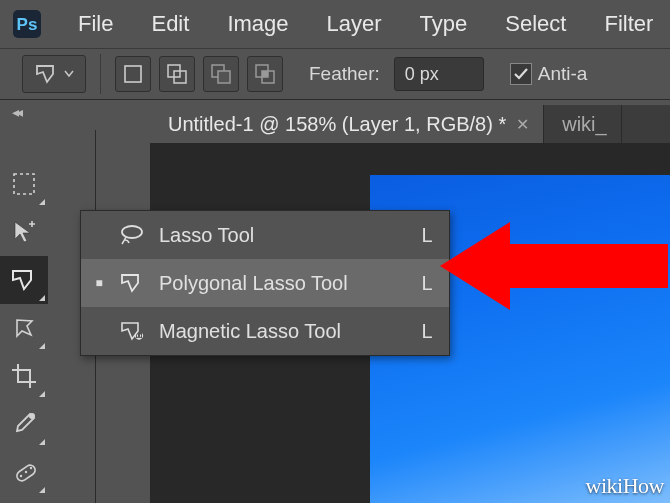 This screenshot has height=503, width=670. I want to click on tool-crop, so click(24, 376).